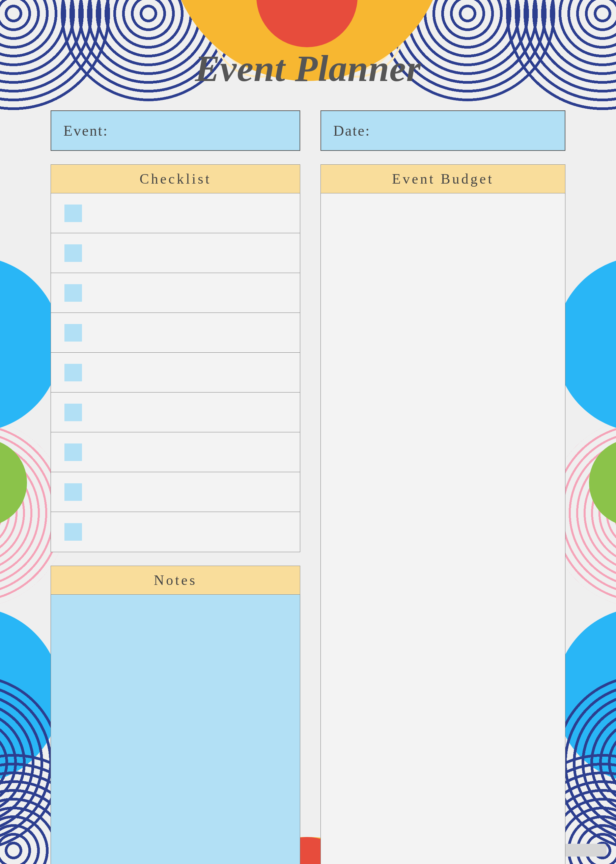 This screenshot has width=616, height=864. I want to click on notes-body, so click(175, 729).